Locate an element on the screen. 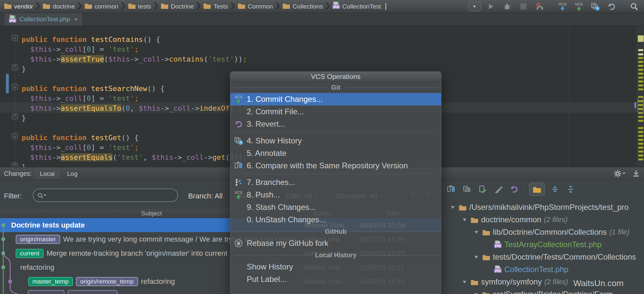 This screenshot has width=644, height=294. tree-row: phpTestArrayCollectionTest.php is located at coordinates (548, 245).